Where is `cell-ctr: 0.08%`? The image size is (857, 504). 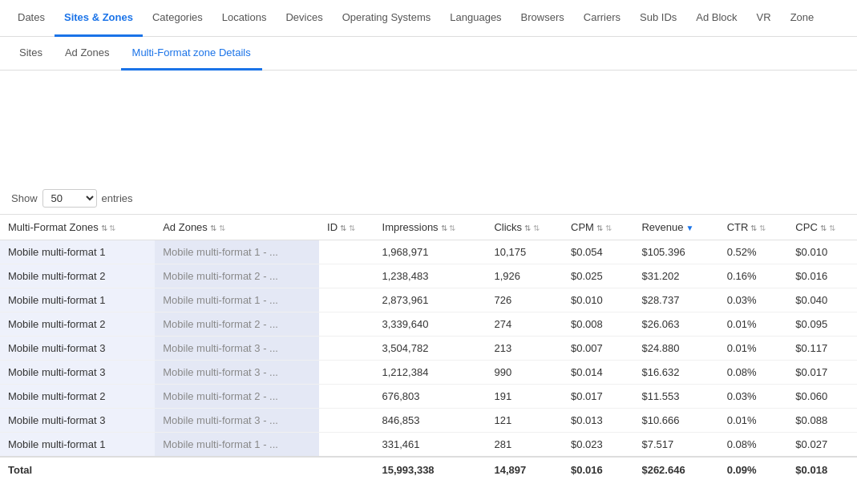 cell-ctr: 0.08% is located at coordinates (754, 373).